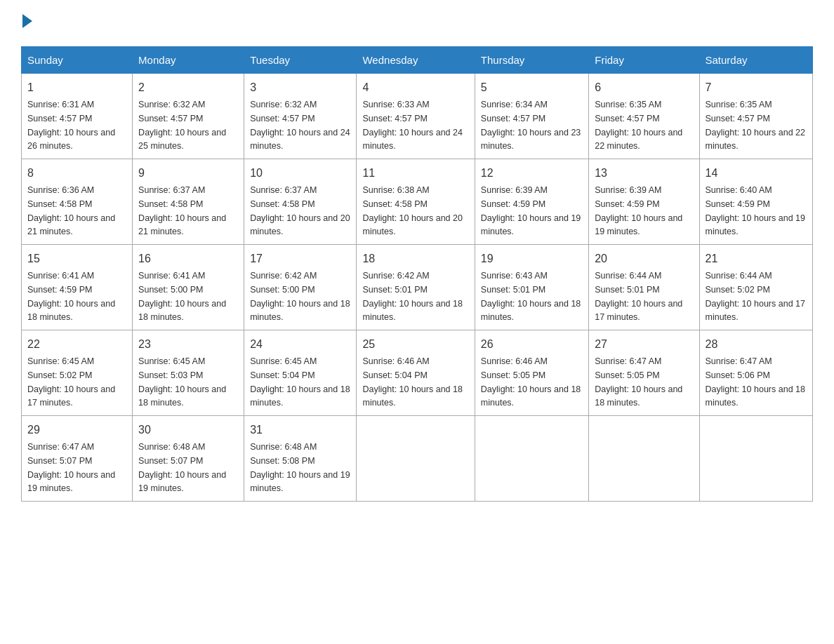 The height and width of the screenshot is (644, 834). What do you see at coordinates (188, 116) in the screenshot?
I see `day-cell-2: 2Sunrise: 6:32 AM Sunset: 4:57 PM Daylig…` at bounding box center [188, 116].